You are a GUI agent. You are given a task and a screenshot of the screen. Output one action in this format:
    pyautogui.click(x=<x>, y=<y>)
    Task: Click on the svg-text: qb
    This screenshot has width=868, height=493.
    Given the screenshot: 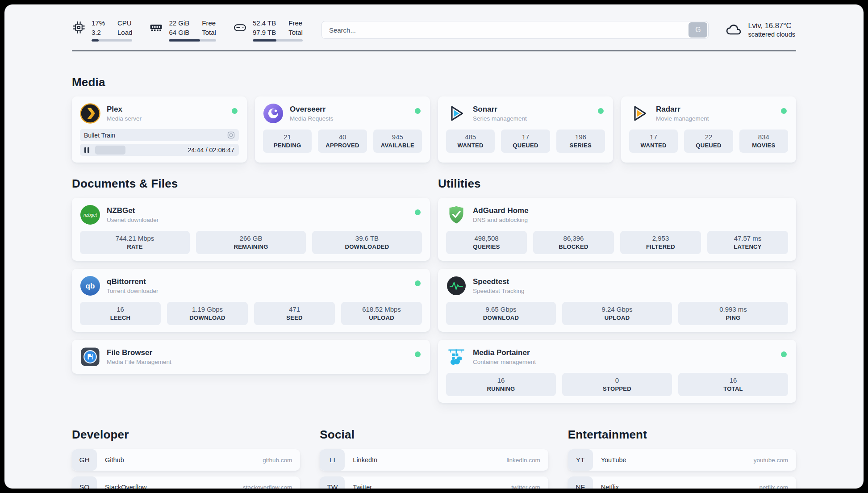 What is the action you would take?
    pyautogui.click(x=90, y=286)
    